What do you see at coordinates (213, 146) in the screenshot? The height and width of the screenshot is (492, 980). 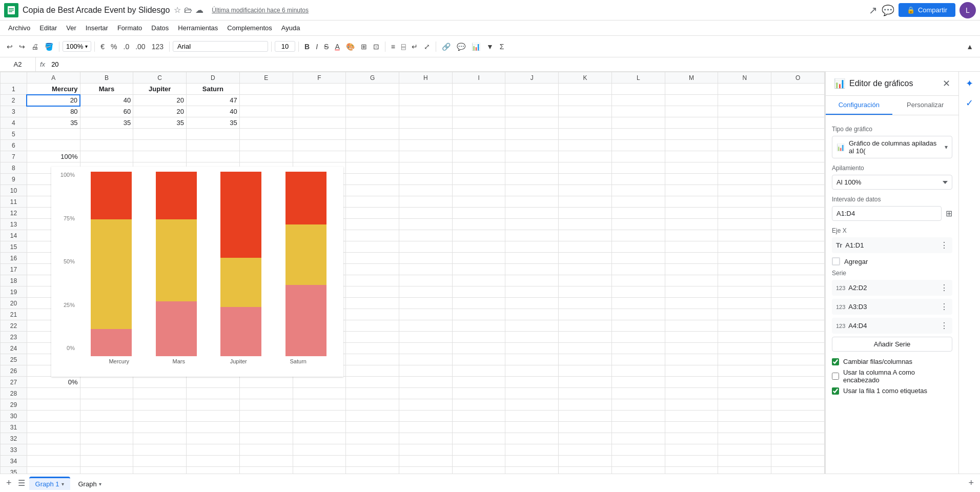 I see `cell-r6c3` at bounding box center [213, 146].